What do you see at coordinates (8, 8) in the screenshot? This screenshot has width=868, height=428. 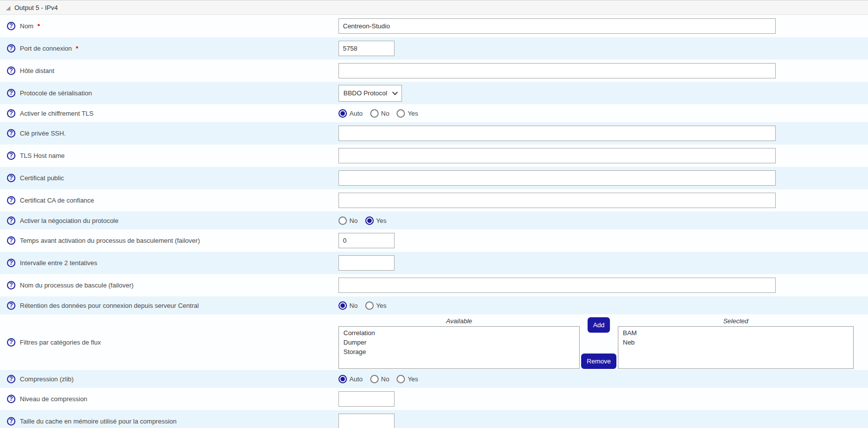 I see `collapse-triangle-icon` at bounding box center [8, 8].